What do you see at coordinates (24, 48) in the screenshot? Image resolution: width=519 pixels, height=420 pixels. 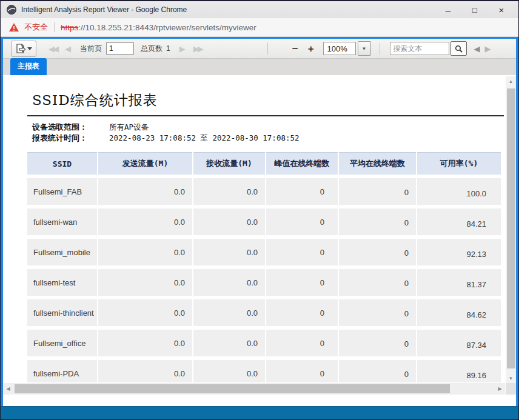 I see `export-button` at bounding box center [24, 48].